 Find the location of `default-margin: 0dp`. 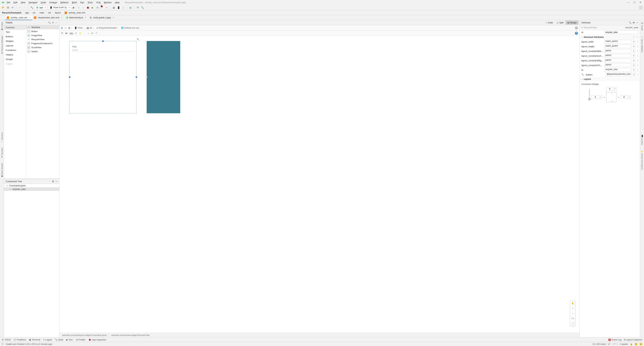

default-margin: 0dp is located at coordinates (72, 33).